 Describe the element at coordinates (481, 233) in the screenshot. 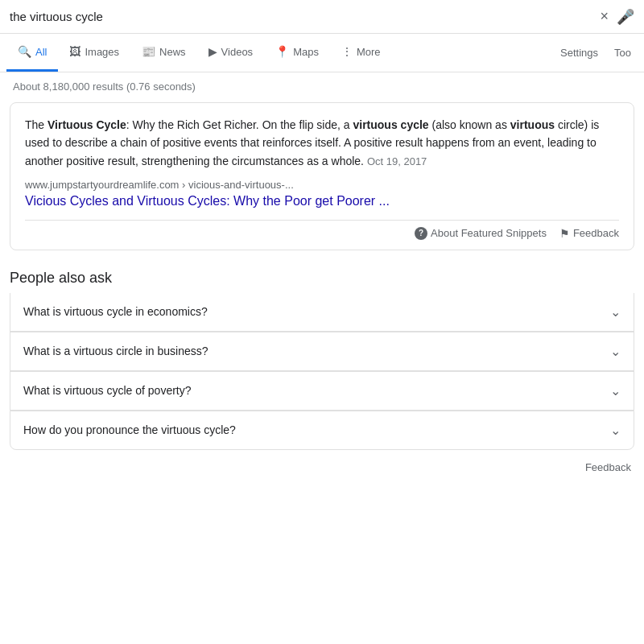

I see `about-featured-snippets: ? About Featured Snippets` at that location.